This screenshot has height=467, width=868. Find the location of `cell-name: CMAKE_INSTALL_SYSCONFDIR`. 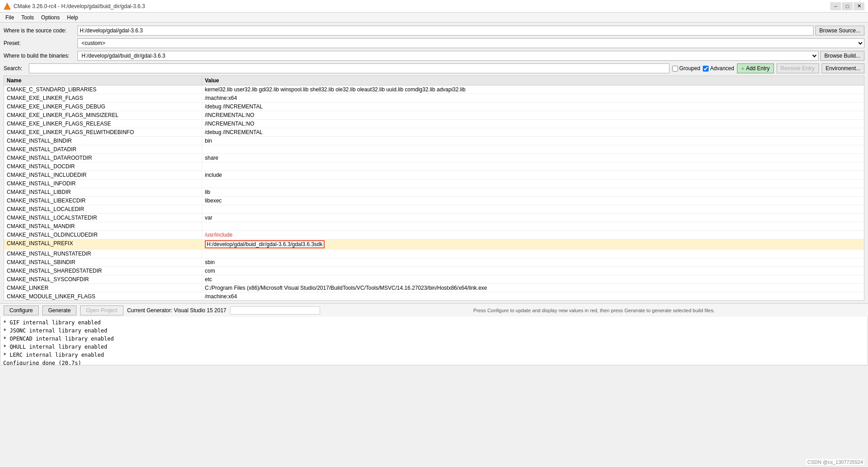

cell-name: CMAKE_INSTALL_SYSCONFDIR is located at coordinates (103, 279).